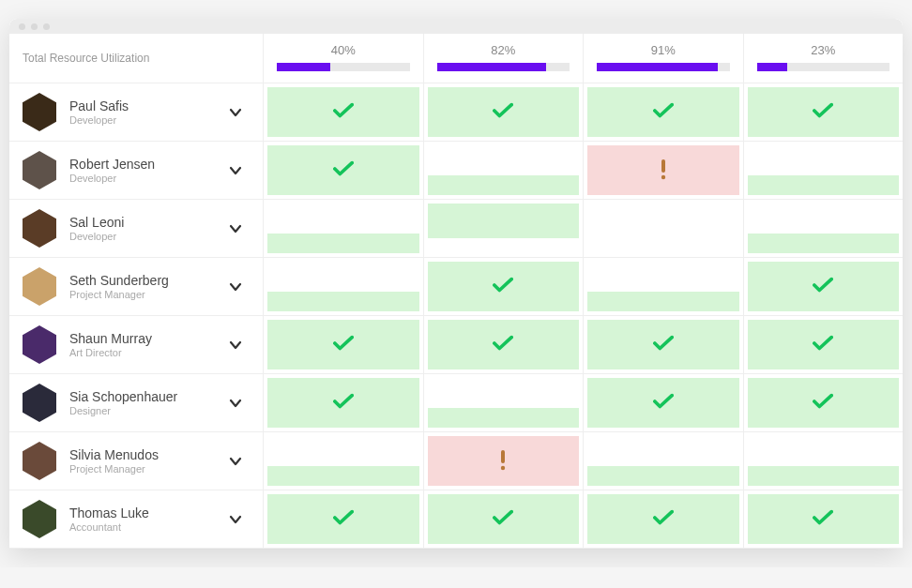  What do you see at coordinates (136, 345) in the screenshot?
I see `resource-row: Shaun MurrayArt Director` at bounding box center [136, 345].